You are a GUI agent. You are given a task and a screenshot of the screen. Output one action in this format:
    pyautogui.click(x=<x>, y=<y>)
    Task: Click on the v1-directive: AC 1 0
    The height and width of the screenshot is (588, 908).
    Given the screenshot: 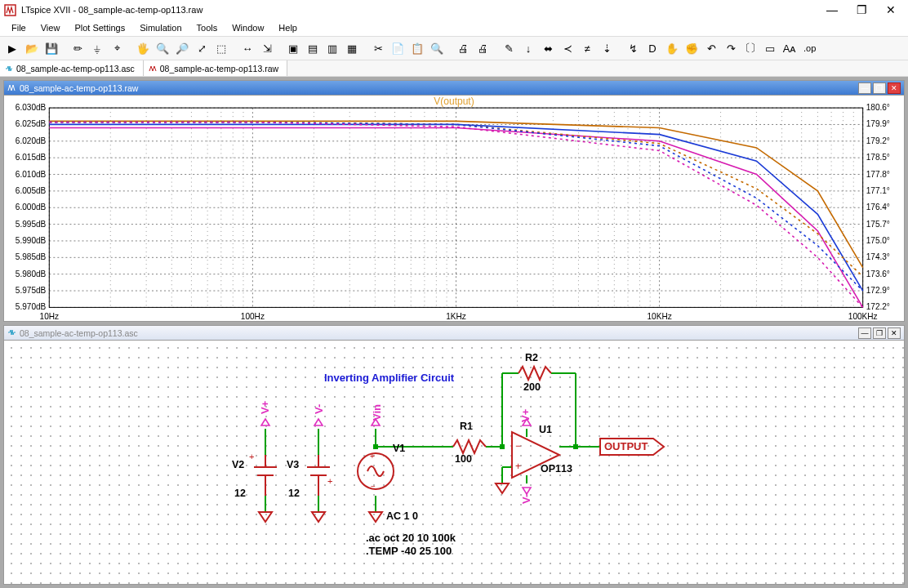 What is the action you would take?
    pyautogui.click(x=402, y=516)
    